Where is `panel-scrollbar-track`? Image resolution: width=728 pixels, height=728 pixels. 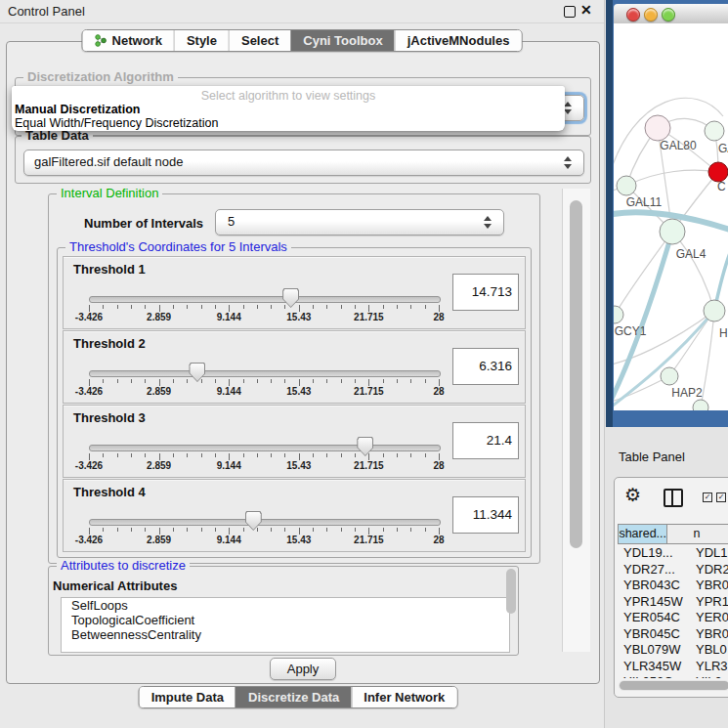
panel-scrollbar-track is located at coordinates (577, 420).